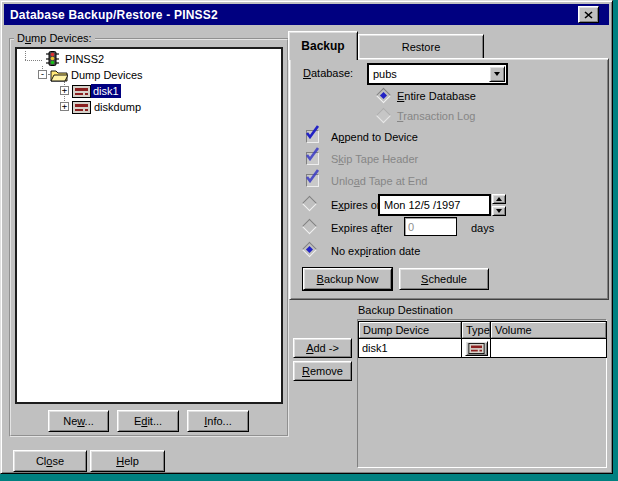 The width and height of the screenshot is (618, 481). What do you see at coordinates (430, 226) in the screenshot?
I see `expires-after-input` at bounding box center [430, 226].